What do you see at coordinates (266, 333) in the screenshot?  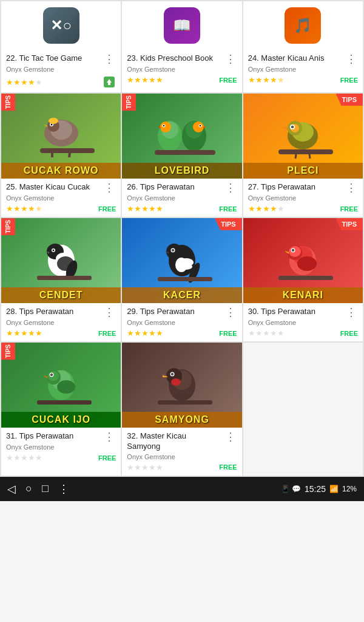 I see `stars-30: ★ ★ ★ ★ ★` at bounding box center [266, 333].